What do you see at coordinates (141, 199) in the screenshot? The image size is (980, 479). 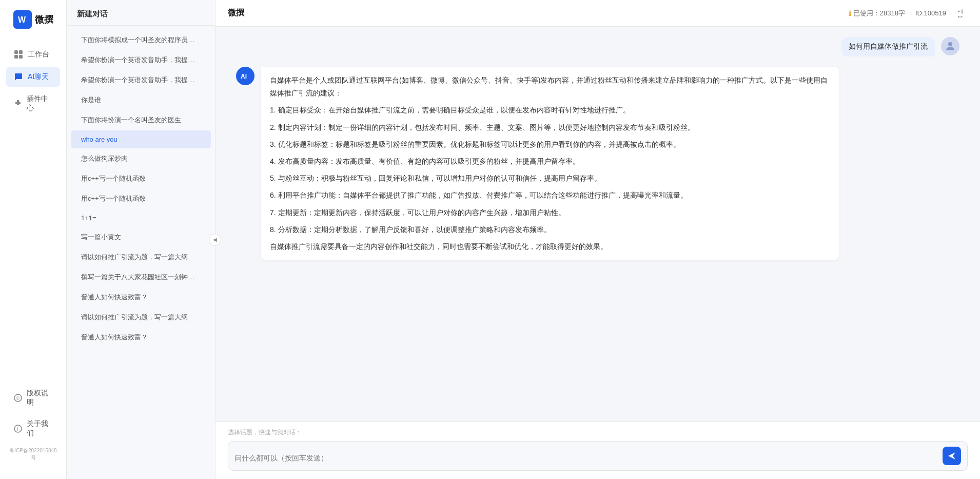 I see `sidebar-item-9: 用c++写一个随机函数` at bounding box center [141, 199].